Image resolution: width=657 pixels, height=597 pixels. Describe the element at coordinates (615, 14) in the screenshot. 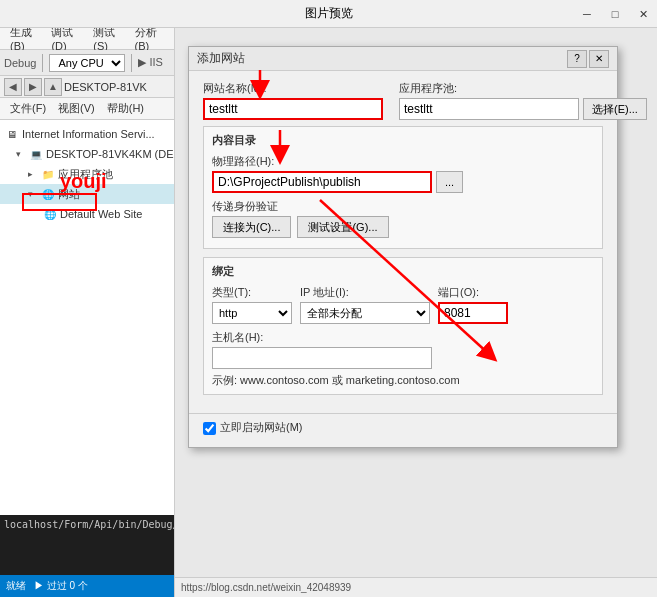

I see `maximize-button: □` at that location.